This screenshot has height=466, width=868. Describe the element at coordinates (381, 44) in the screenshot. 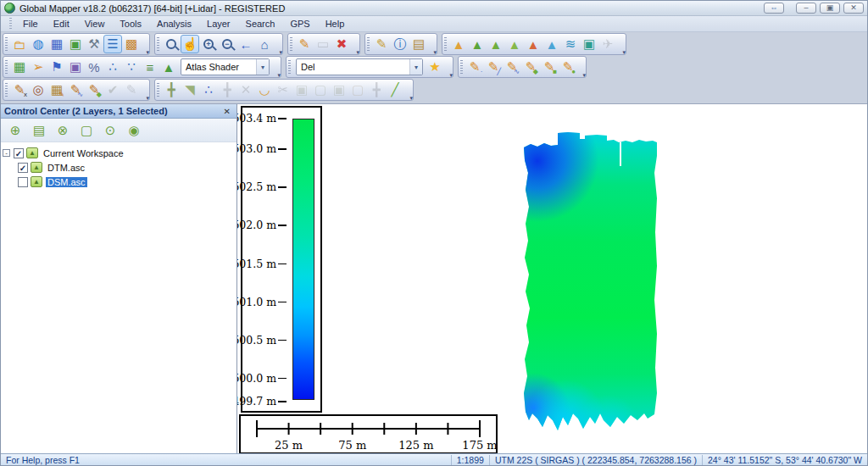

I see `measure-tool-icon: ✎` at that location.